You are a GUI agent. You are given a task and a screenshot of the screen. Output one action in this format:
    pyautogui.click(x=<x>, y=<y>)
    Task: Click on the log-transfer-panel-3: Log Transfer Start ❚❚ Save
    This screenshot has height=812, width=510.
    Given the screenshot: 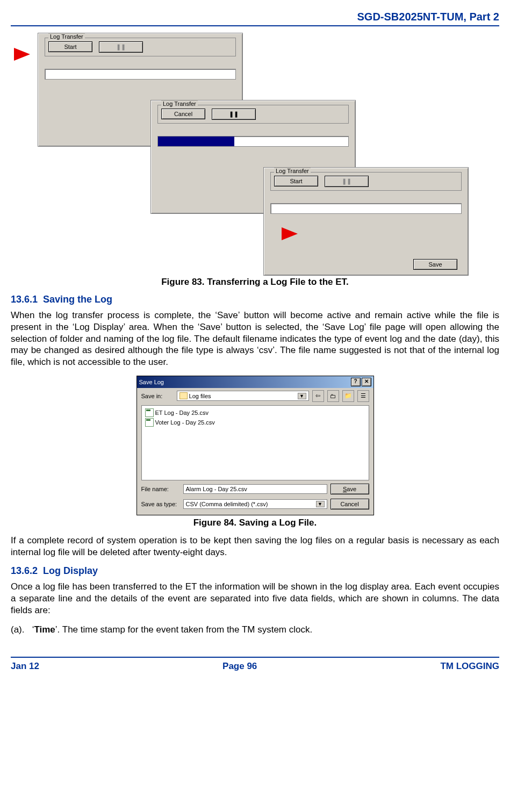 What is the action you would take?
    pyautogui.click(x=366, y=221)
    